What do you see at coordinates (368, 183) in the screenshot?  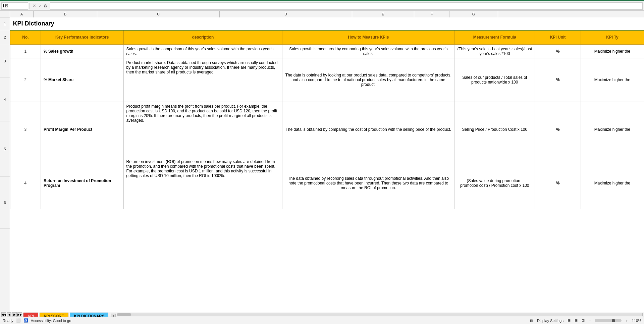 I see `kpi4-measure: The data obtained by recording sales dat…` at bounding box center [368, 183].